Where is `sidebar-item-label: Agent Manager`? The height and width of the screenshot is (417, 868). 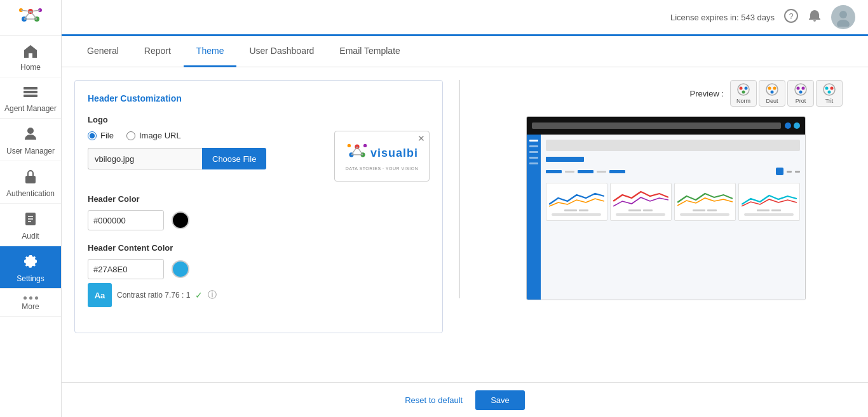
sidebar-item-label: Agent Manager is located at coordinates (31, 109).